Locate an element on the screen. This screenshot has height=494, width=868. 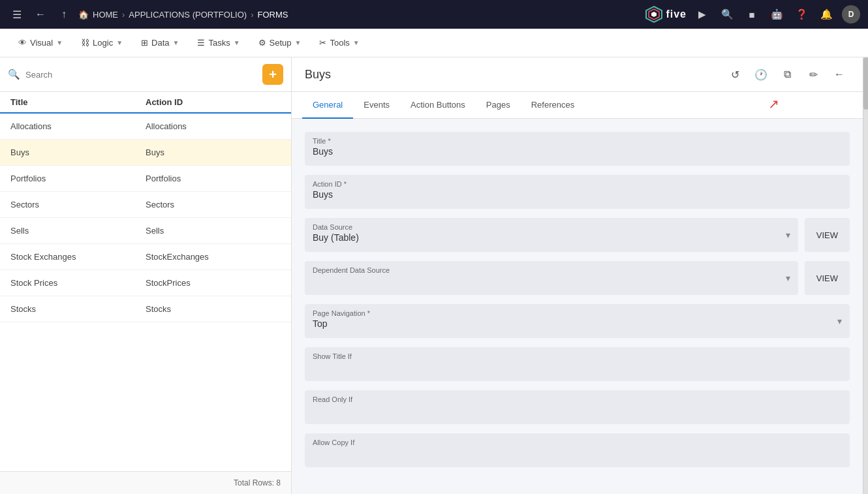
read-only-field: Read Only If is located at coordinates (577, 407).